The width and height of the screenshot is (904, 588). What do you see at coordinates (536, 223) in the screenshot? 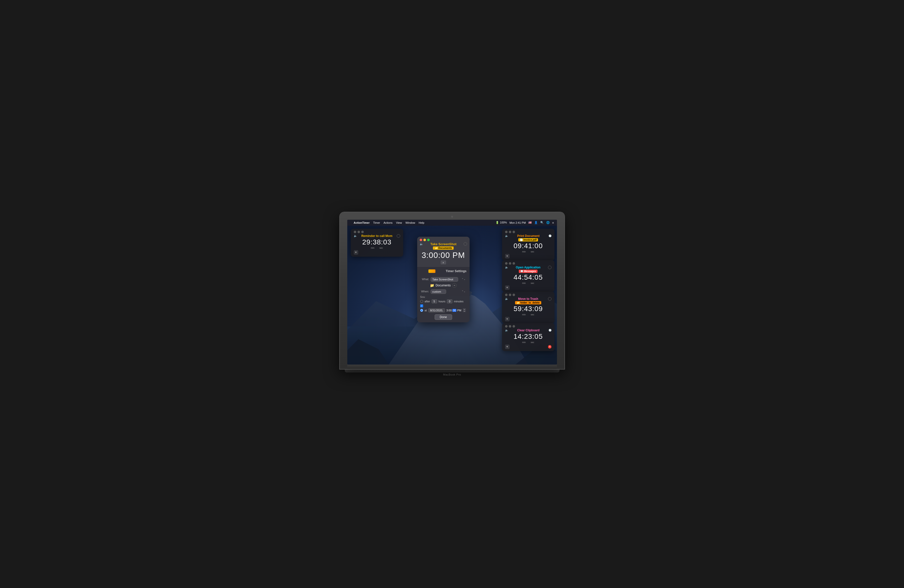
I see `user-icon: 👤` at bounding box center [536, 223].